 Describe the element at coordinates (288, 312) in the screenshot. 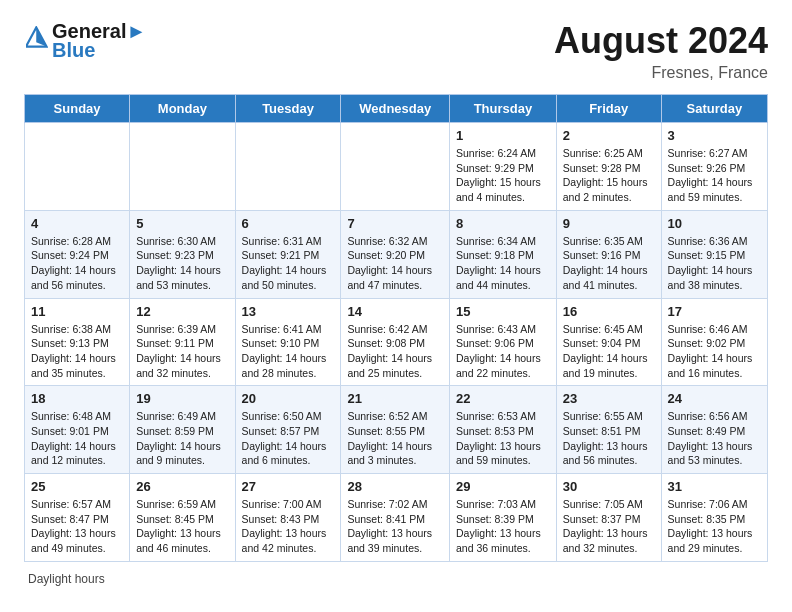

I see `day-number: 13` at that location.